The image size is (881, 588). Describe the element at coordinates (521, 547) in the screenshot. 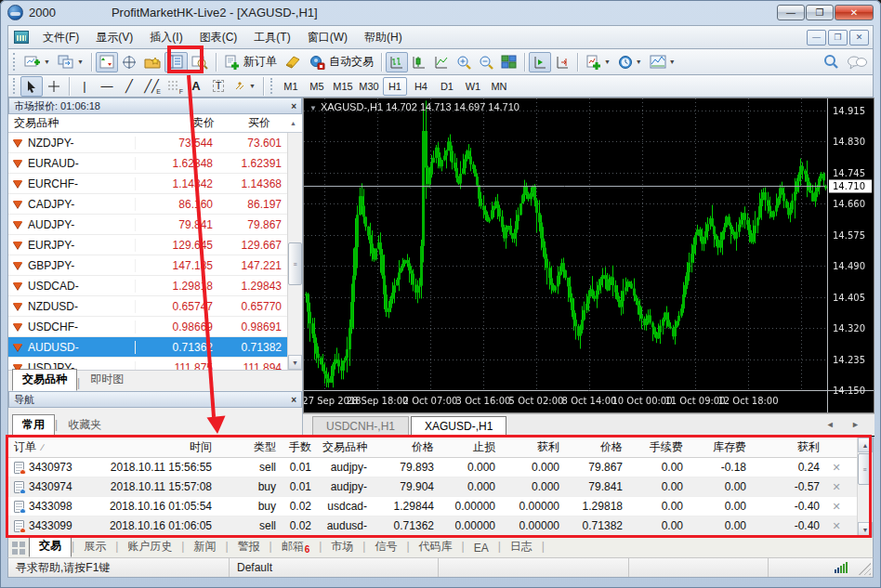

I see `terminal-tab-11: 日志` at that location.